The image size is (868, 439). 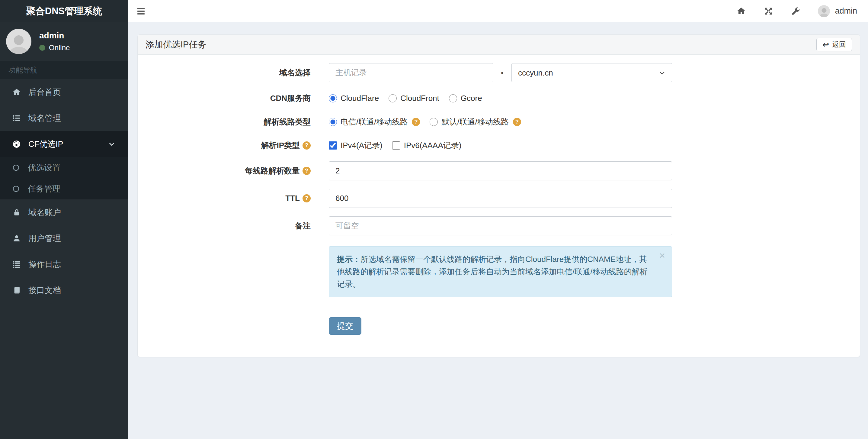 I want to click on sidebar-user-panel: admin Online, so click(x=64, y=42).